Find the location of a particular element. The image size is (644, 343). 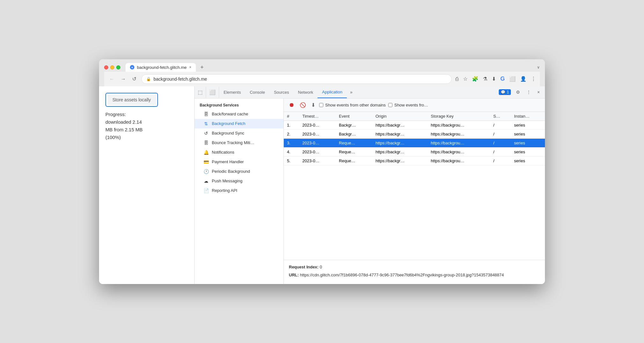

tab-console: Console is located at coordinates (257, 92).